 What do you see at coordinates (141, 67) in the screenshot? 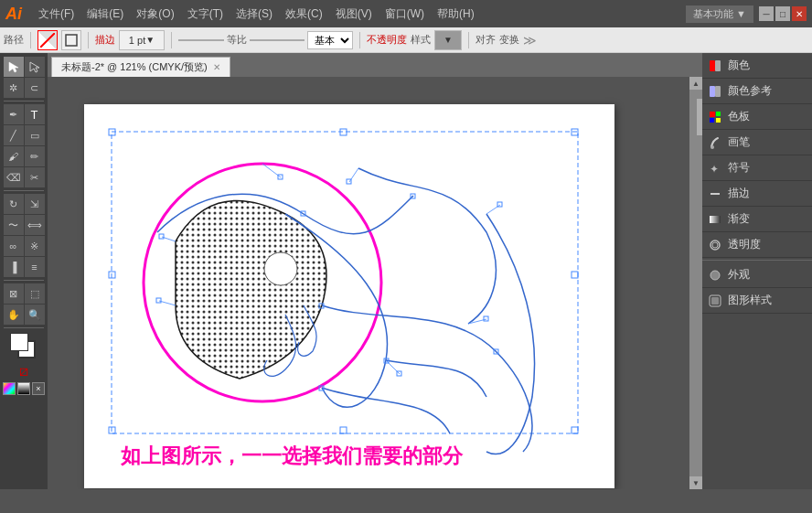
I see `document-tab: 未标题-2* @ 121% (CMYK/预览) ✕` at bounding box center [141, 67].